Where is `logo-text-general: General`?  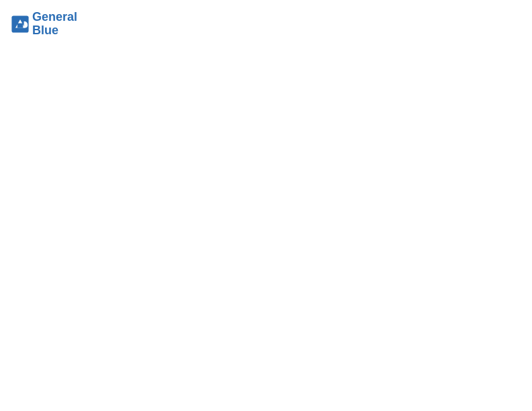
logo-text-general: General is located at coordinates (55, 17).